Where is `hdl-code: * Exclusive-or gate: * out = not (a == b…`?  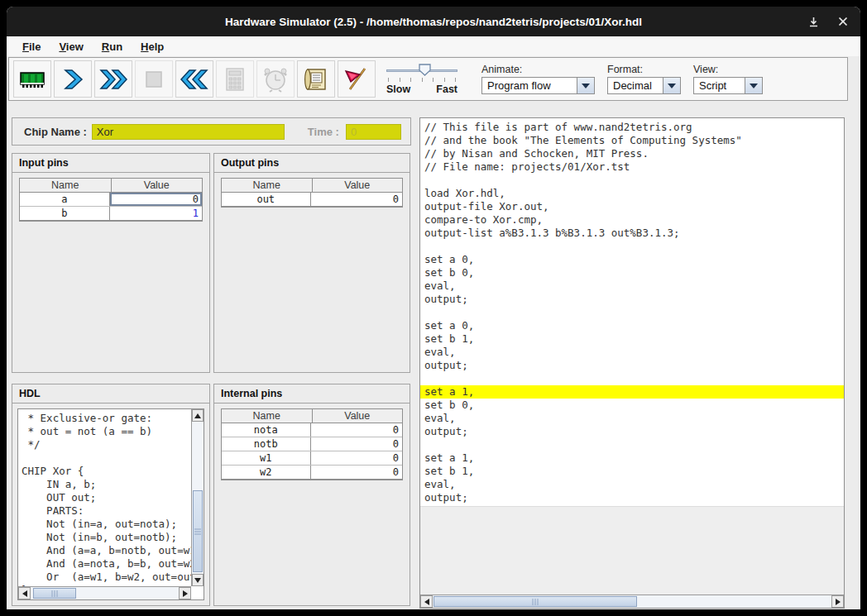
hdl-code: * Exclusive-or gate: * out = not (a == b… is located at coordinates (104, 498).